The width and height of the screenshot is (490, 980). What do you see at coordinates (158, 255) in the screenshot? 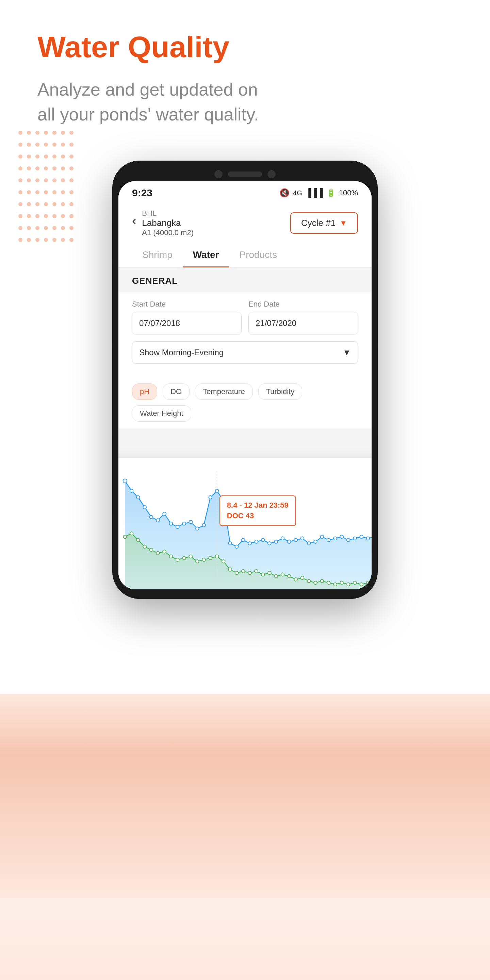
I see `tab-shrimp: Shrimp` at bounding box center [158, 255].